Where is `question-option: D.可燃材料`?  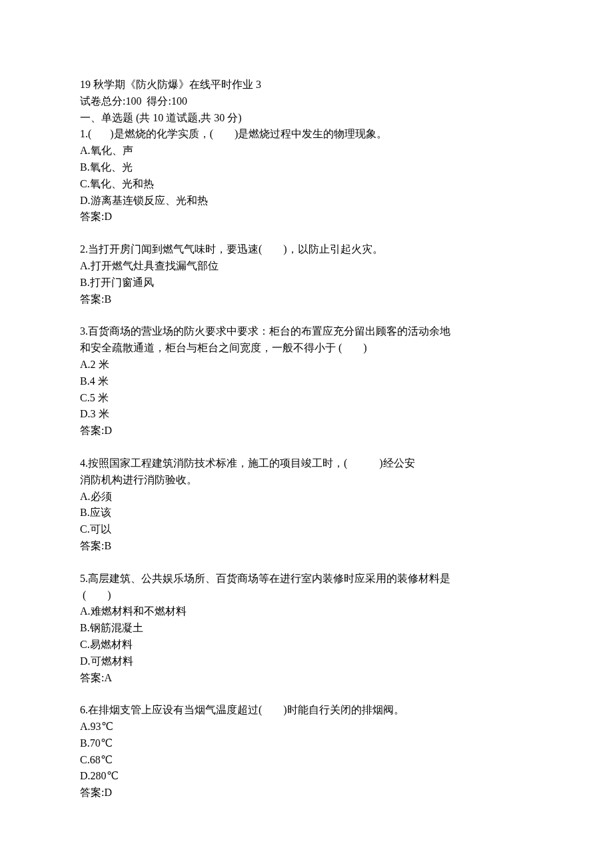 question-option: D.可燃材料 is located at coordinates (306, 661).